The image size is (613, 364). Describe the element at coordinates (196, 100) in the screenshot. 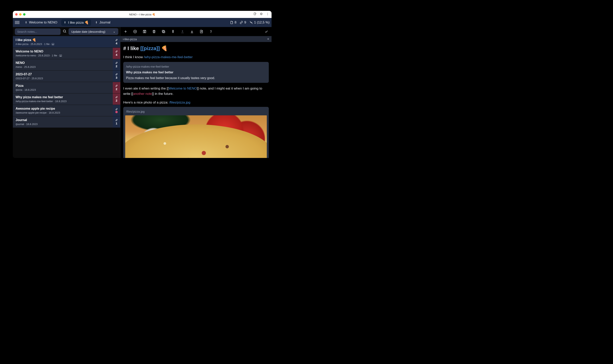

I see `editor: # I like [[pizza]] 🍕 I think I know /why…` at that location.